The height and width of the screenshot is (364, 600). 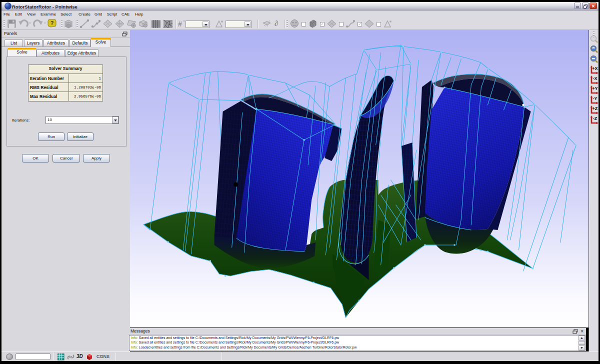 I want to click on svg-text: +X, so click(x=595, y=68).